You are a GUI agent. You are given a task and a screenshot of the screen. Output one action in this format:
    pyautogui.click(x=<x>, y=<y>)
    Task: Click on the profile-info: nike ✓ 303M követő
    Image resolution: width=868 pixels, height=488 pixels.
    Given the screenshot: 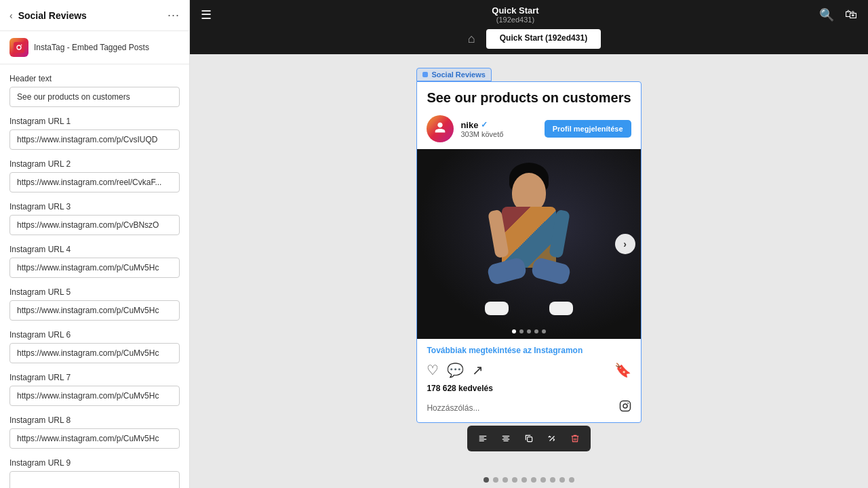 What is the action you would take?
    pyautogui.click(x=499, y=129)
    